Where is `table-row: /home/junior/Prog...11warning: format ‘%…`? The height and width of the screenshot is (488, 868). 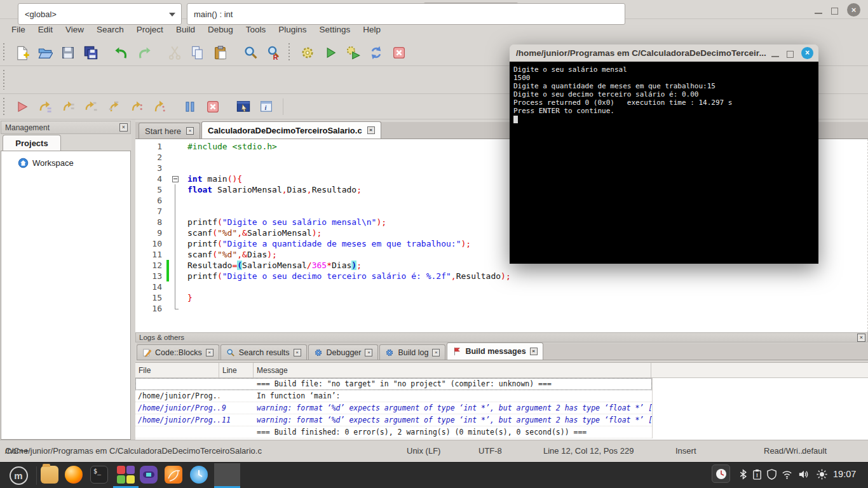
table-row: /home/junior/Prog...11warning: format ‘%… is located at coordinates (394, 421).